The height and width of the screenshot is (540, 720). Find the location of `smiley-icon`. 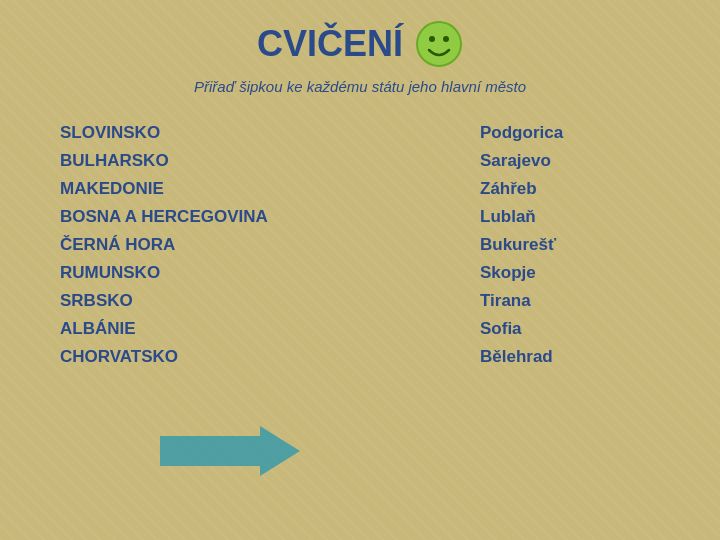

smiley-icon is located at coordinates (439, 44).